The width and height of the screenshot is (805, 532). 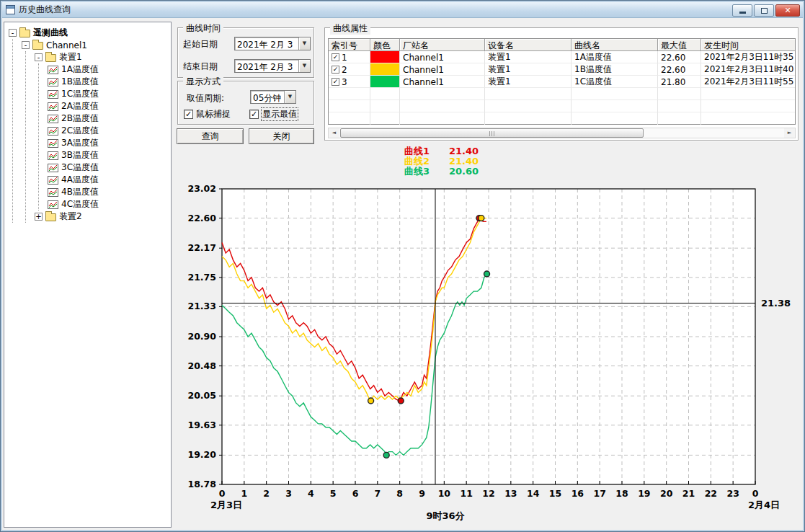 What do you see at coordinates (267, 493) in the screenshot?
I see `svg-text: 2` at bounding box center [267, 493].